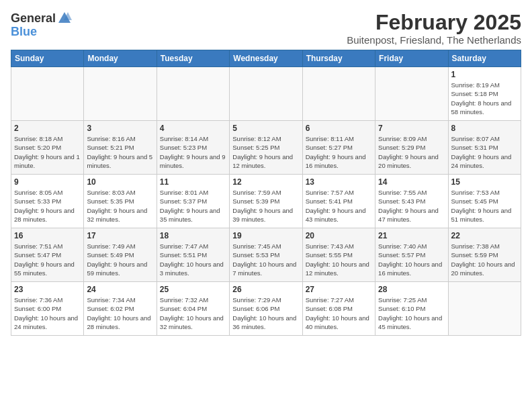 Image resolution: width=532 pixels, height=411 pixels. Describe the element at coordinates (339, 289) in the screenshot. I see `day-number: 27` at that location.